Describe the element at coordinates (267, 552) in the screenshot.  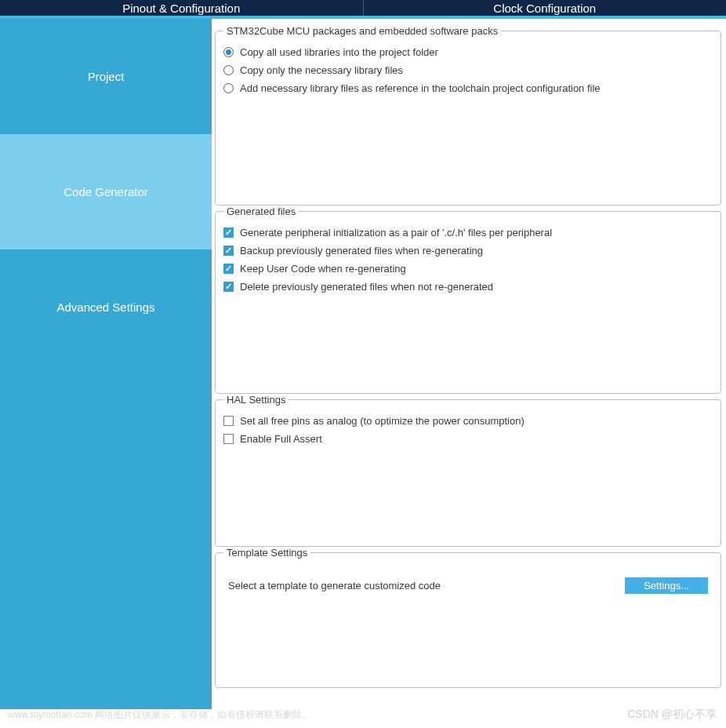
I see `legend-template-settings: Template Settings` at that location.